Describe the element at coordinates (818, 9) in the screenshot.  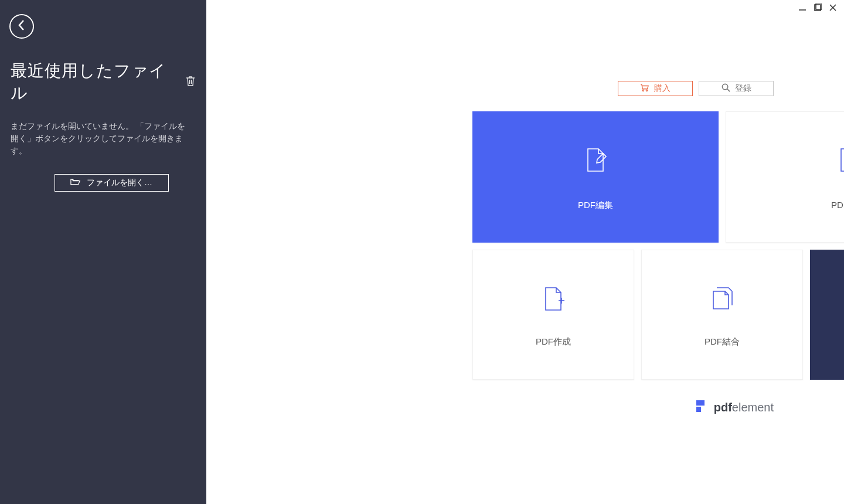
I see `maximize-button` at that location.